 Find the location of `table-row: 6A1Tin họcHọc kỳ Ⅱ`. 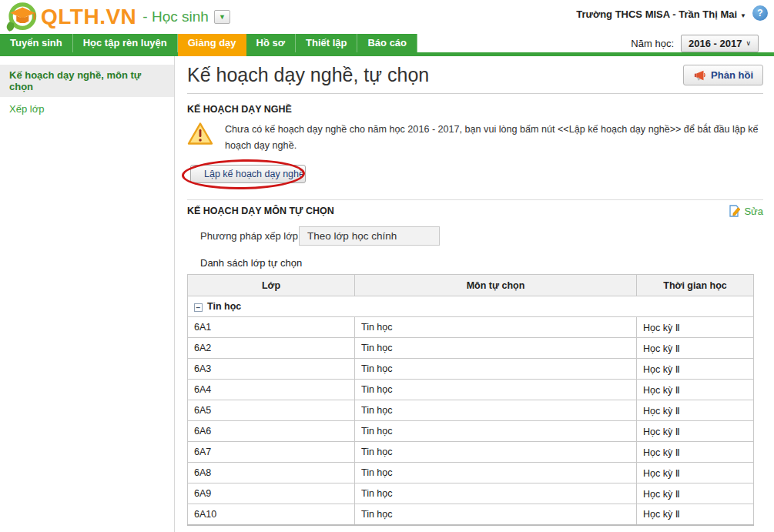

table-row: 6A1Tin họcHọc kỳ Ⅱ is located at coordinates (471, 328).